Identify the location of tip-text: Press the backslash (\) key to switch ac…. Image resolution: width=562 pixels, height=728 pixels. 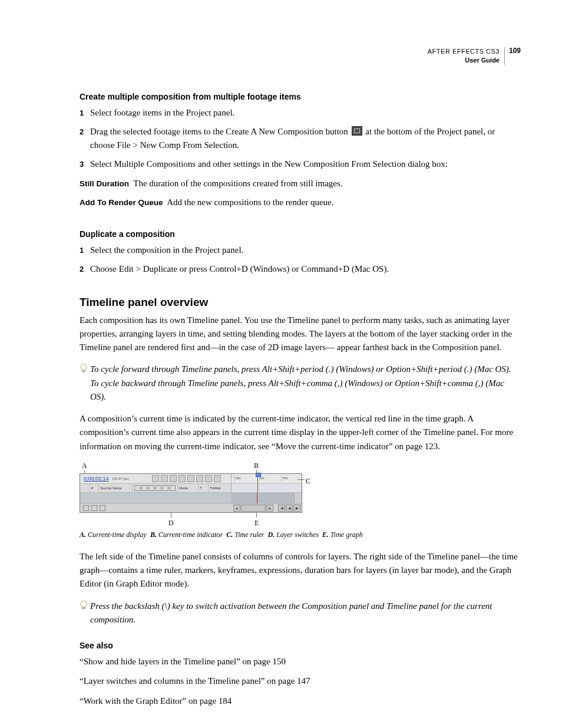
(305, 613).